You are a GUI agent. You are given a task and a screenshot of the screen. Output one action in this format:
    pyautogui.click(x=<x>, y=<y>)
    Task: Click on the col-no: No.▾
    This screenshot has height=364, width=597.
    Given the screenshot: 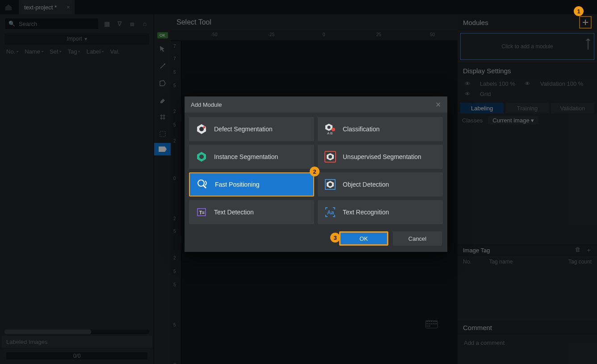 What is the action you would take?
    pyautogui.click(x=13, y=52)
    